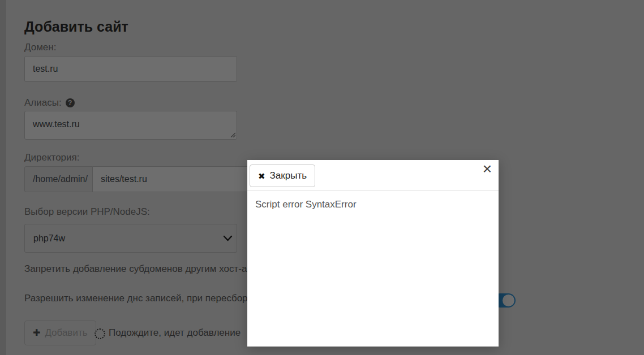 Image resolution: width=644 pixels, height=355 pixels. Describe the element at coordinates (289, 176) in the screenshot. I see `modal-close-button-label: Закрыть` at that location.